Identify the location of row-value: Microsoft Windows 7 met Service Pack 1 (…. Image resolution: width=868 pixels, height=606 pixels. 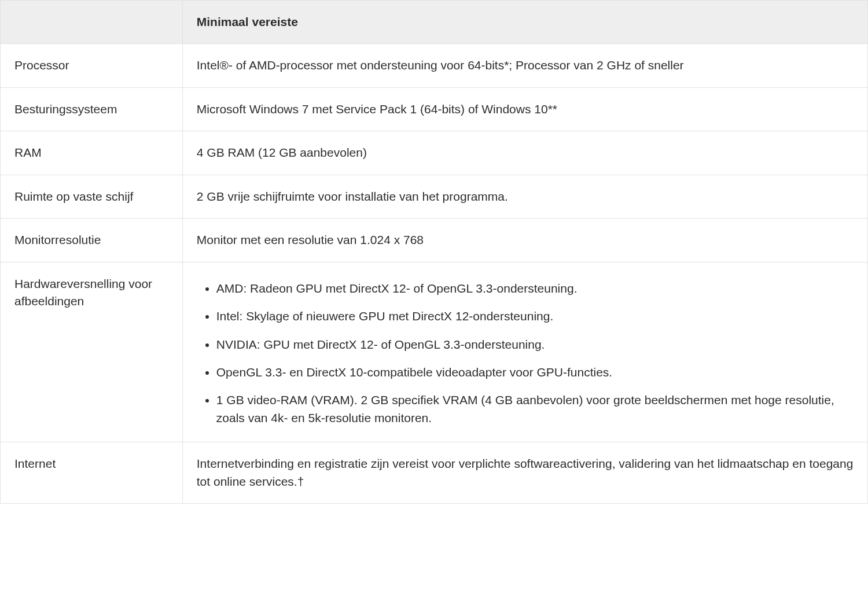
(525, 109).